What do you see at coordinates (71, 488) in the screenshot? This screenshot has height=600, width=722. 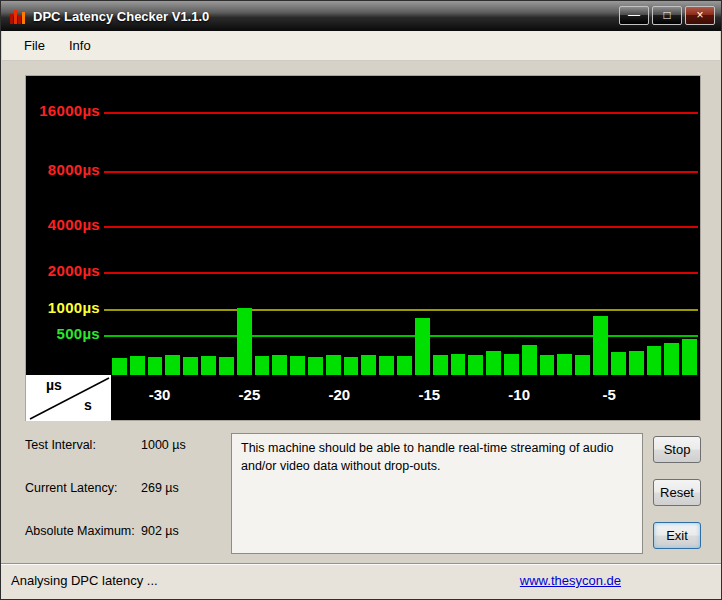 I see `current-latency-label: Current Latency:` at bounding box center [71, 488].